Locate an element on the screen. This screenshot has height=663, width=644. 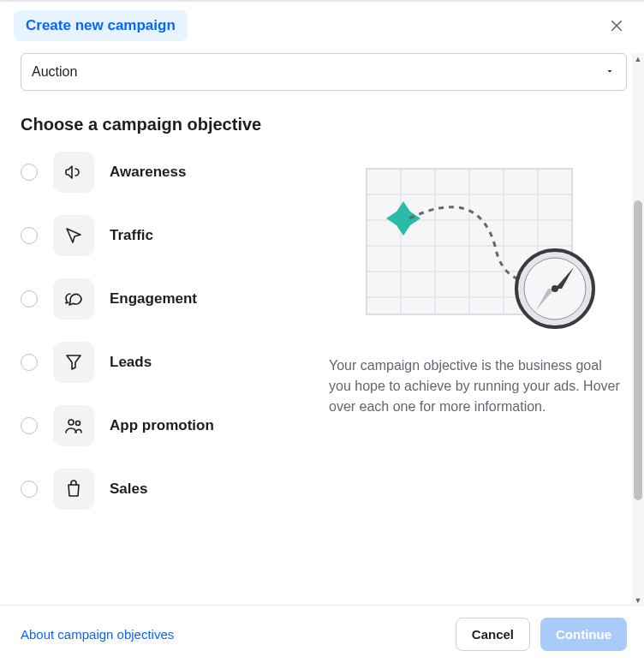
radio-sales is located at coordinates (29, 489).